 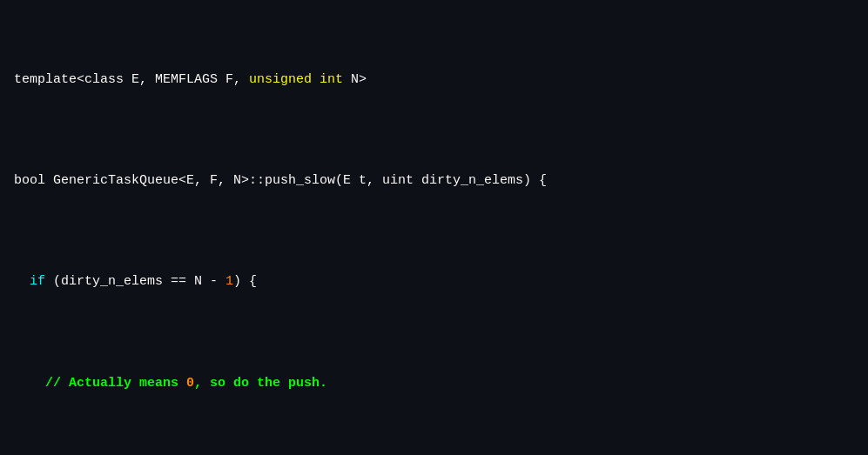 What do you see at coordinates (100, 383) in the screenshot?
I see `code-comment: // Actually means` at bounding box center [100, 383].